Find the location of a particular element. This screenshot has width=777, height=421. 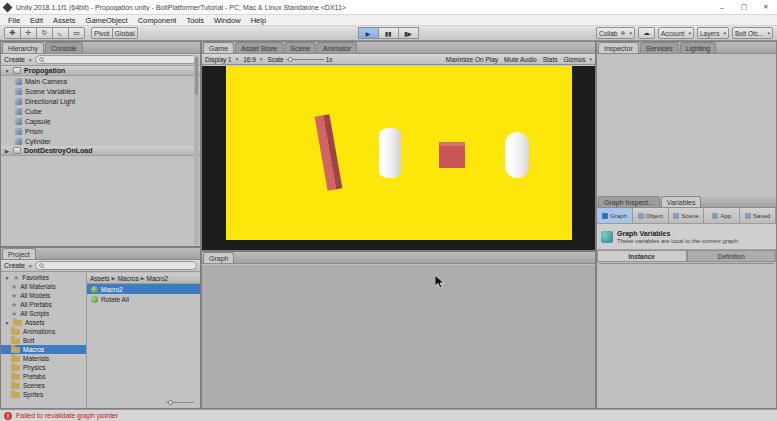

tab-graph-inspector: Graph Inspect... is located at coordinates (629, 202).